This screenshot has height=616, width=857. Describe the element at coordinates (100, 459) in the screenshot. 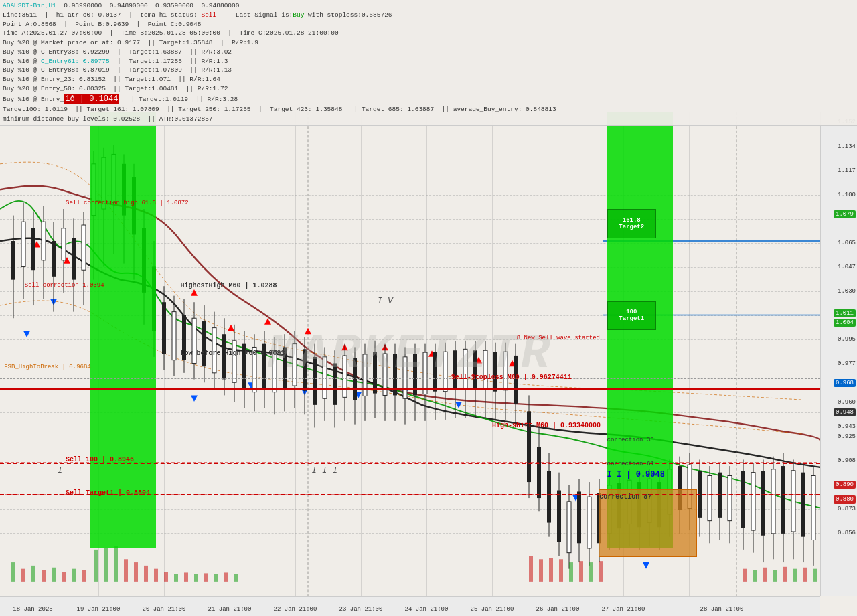

I see `sell-100-text: Sell 100 | 0.8946` at that location.